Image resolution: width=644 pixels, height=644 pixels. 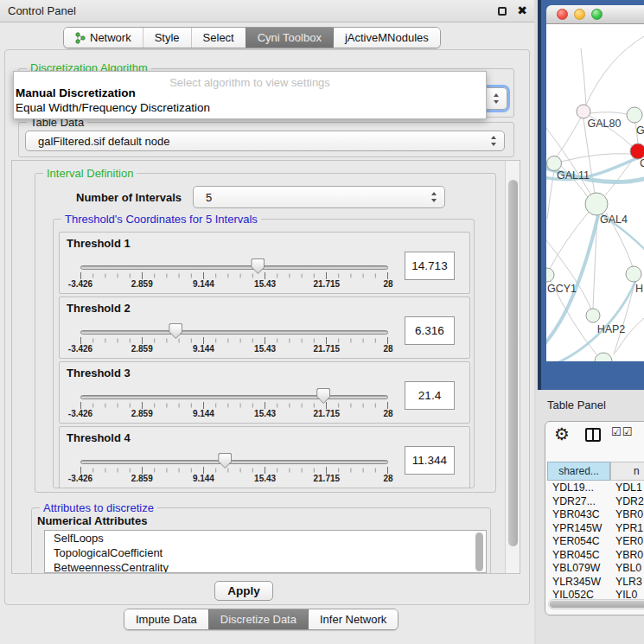 What do you see at coordinates (502, 11) in the screenshot?
I see `float-window-icon` at bounding box center [502, 11].